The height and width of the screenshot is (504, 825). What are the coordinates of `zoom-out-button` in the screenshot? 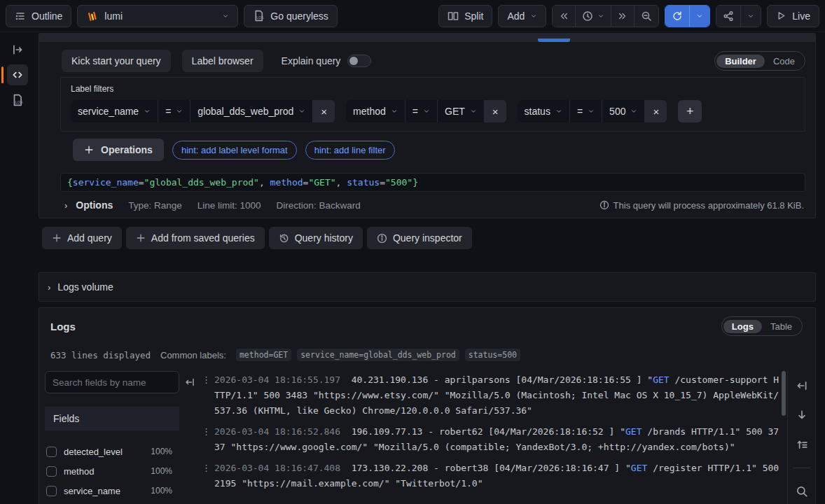 It's located at (646, 16).